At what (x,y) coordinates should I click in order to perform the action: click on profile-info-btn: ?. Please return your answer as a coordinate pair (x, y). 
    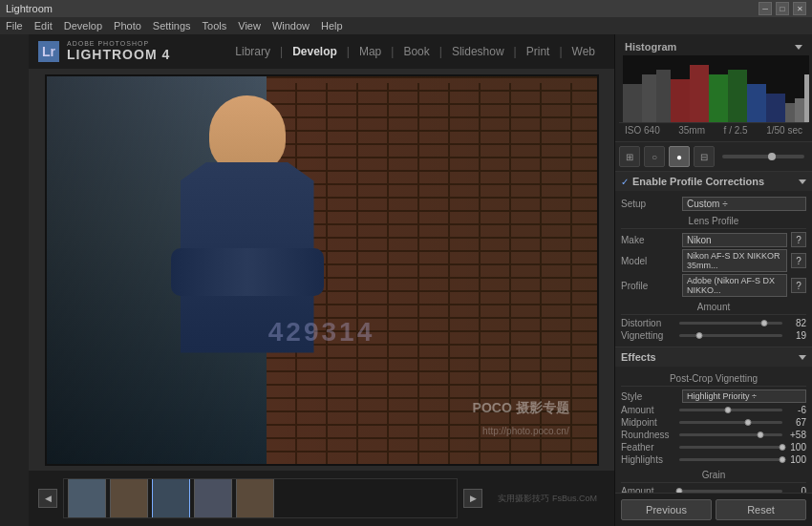
    Looking at the image, I should click on (799, 285).